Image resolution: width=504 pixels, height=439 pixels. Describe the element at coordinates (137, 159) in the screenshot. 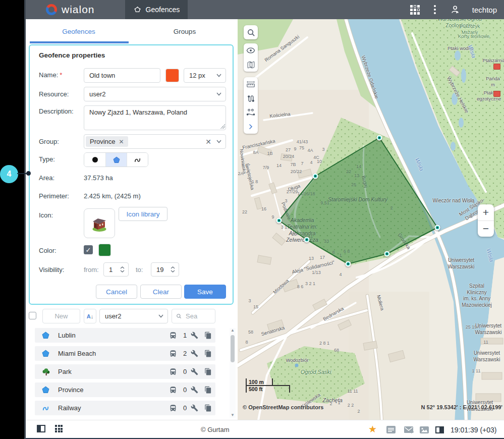

I see `type-line-button` at that location.